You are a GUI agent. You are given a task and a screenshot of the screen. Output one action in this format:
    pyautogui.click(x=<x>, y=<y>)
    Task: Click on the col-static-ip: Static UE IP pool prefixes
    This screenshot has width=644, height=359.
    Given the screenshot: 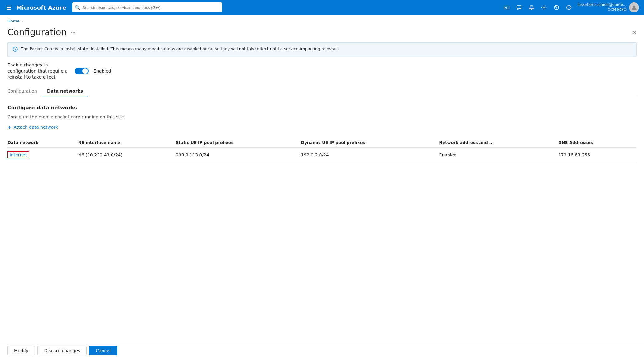 What is the action you would take?
    pyautogui.click(x=238, y=143)
    